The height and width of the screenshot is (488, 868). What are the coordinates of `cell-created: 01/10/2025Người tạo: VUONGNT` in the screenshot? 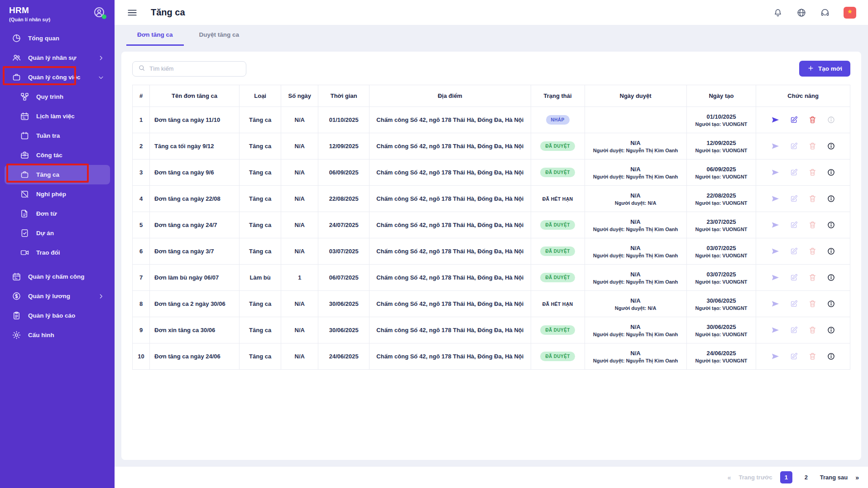 It's located at (721, 120).